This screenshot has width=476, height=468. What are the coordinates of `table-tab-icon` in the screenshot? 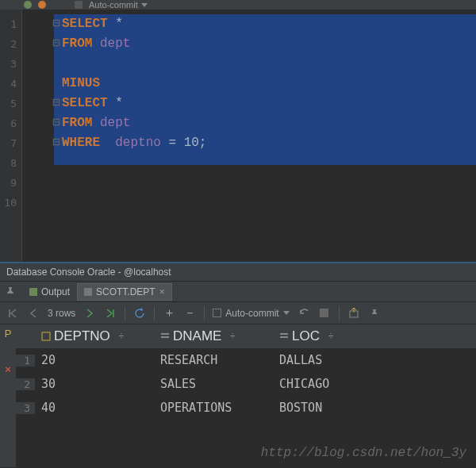 It's located at (88, 292).